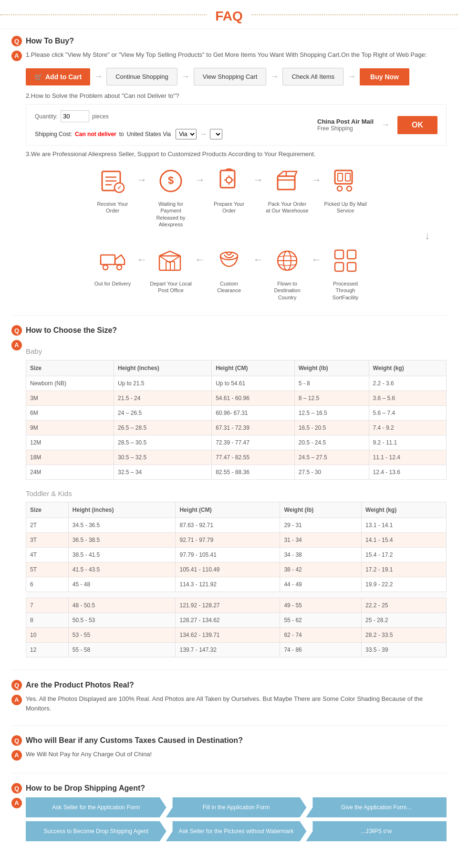 The width and height of the screenshot is (458, 868). Describe the element at coordinates (352, 76) in the screenshot. I see `arrow-4: →` at that location.